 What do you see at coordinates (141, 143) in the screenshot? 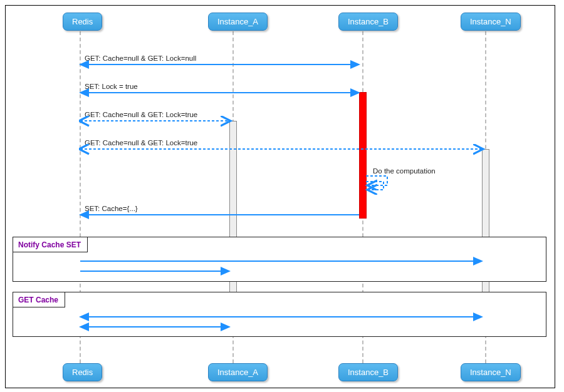
I see `msg-4: GET: Cache=null & GET: Lock=true` at bounding box center [141, 143].